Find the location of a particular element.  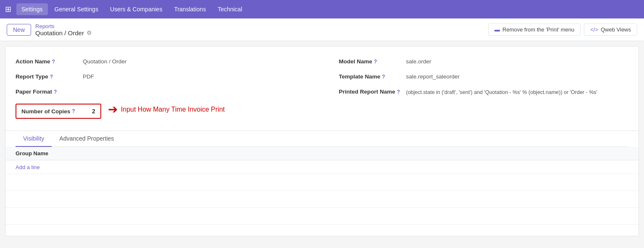

tabs-section: Visibility Advanced Properties is located at coordinates (322, 138).